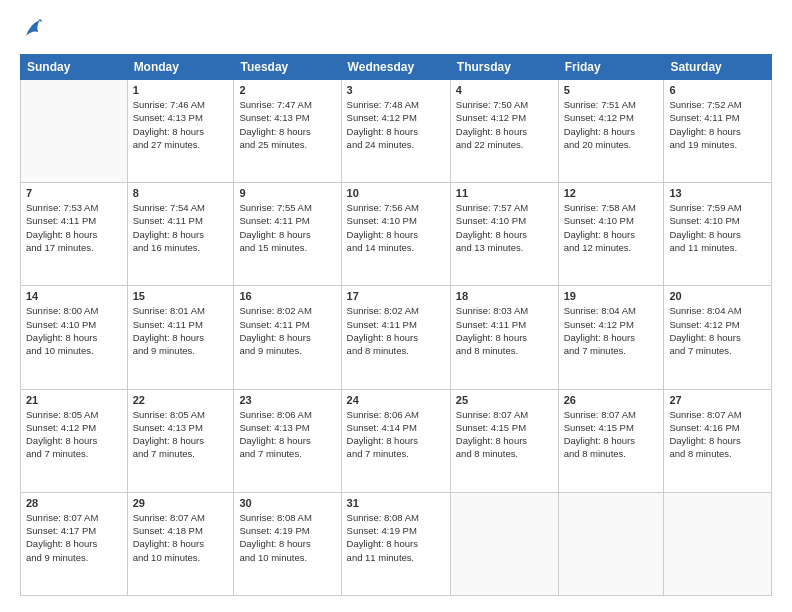  Describe the element at coordinates (718, 68) in the screenshot. I see `calendar-header-saturday: Saturday` at that location.